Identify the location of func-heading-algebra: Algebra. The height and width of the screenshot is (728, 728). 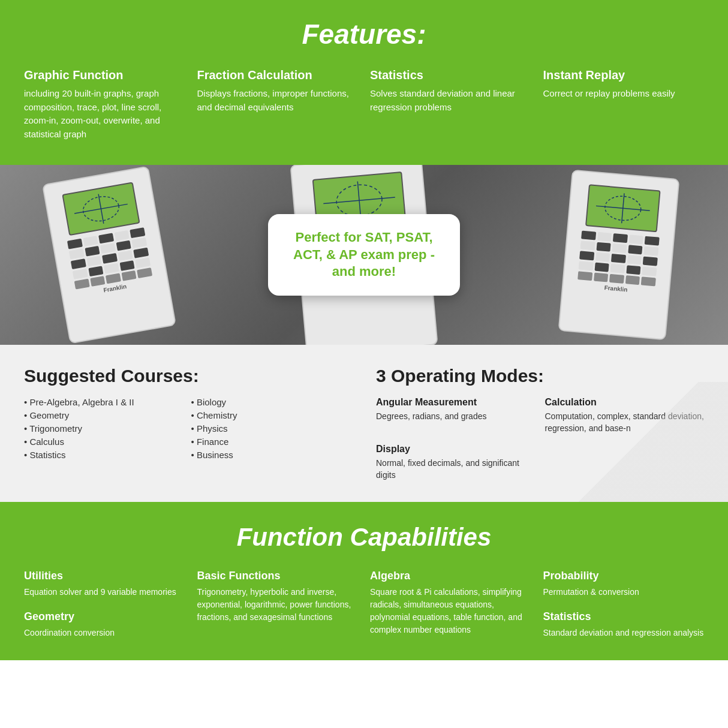
(451, 576).